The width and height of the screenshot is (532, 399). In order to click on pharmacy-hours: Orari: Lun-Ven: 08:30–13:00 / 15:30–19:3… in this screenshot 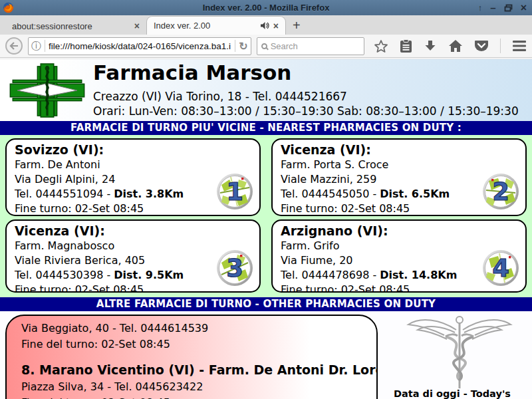, I will do `click(306, 111)`.